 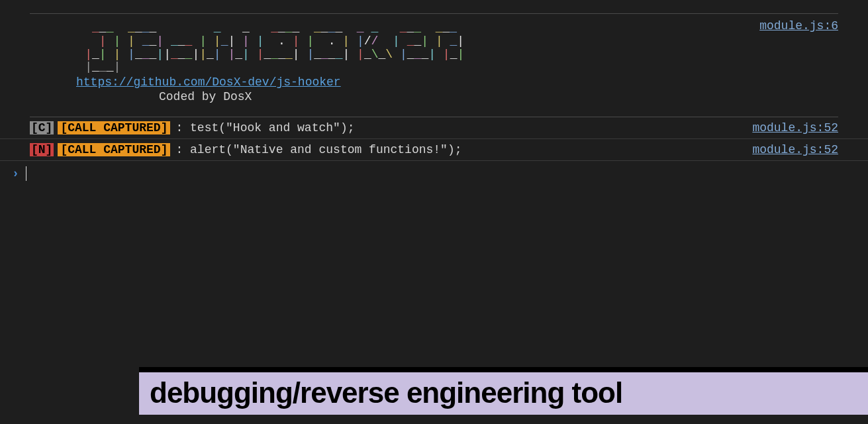 What do you see at coordinates (434, 174) in the screenshot?
I see `console-prompt: ›` at bounding box center [434, 174].